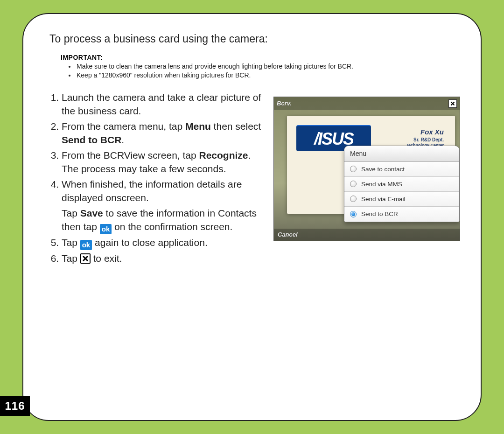 The height and width of the screenshot is (434, 504). What do you see at coordinates (224, 155) in the screenshot?
I see `bold-recognize: Recognize` at bounding box center [224, 155].